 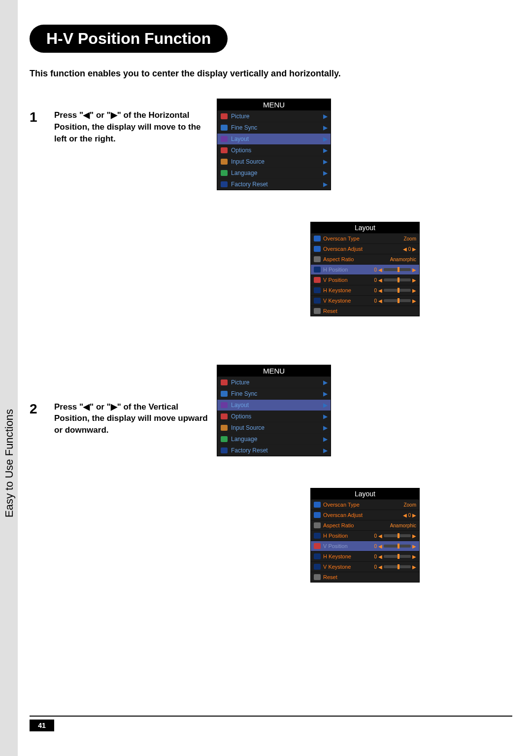 What do you see at coordinates (244, 128) in the screenshot?
I see `menu-label: Fine Sync` at bounding box center [244, 128].